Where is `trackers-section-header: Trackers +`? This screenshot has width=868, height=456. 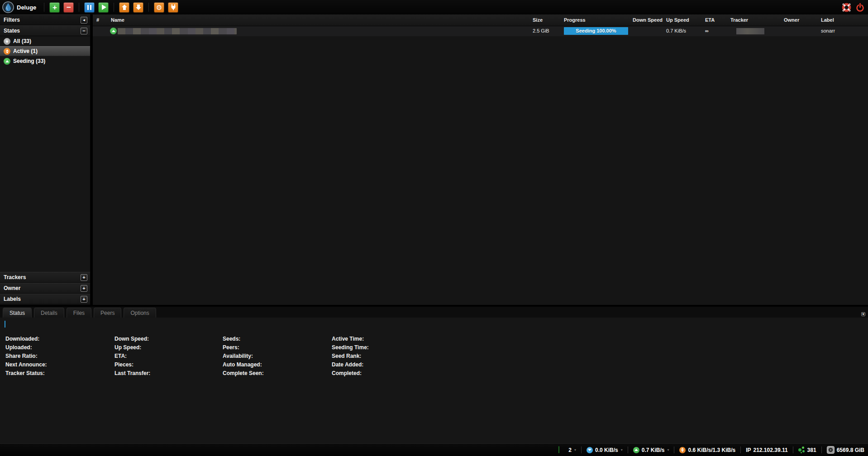
trackers-section-header: Trackers + is located at coordinates (45, 277).